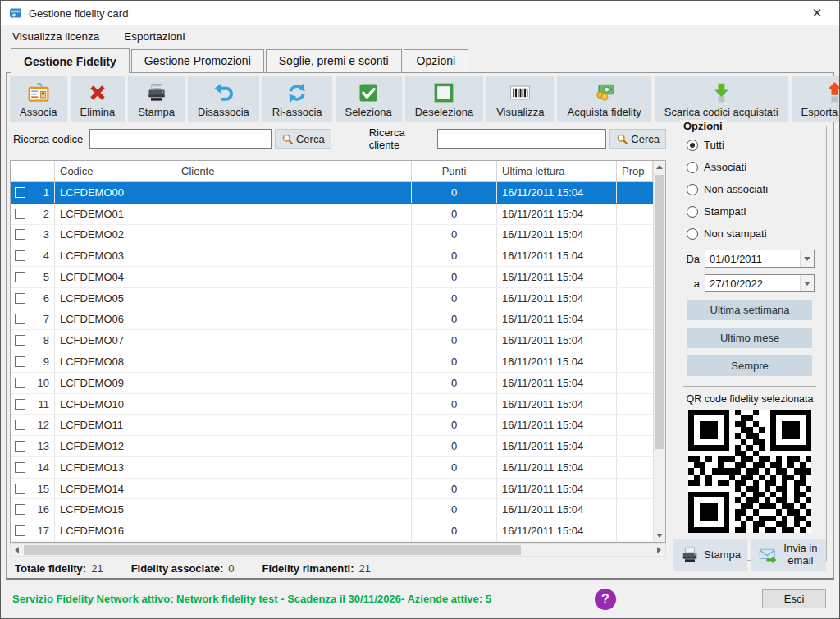 Image resolution: width=840 pixels, height=619 pixels. I want to click on scroll-left-arrow, so click(16, 550).